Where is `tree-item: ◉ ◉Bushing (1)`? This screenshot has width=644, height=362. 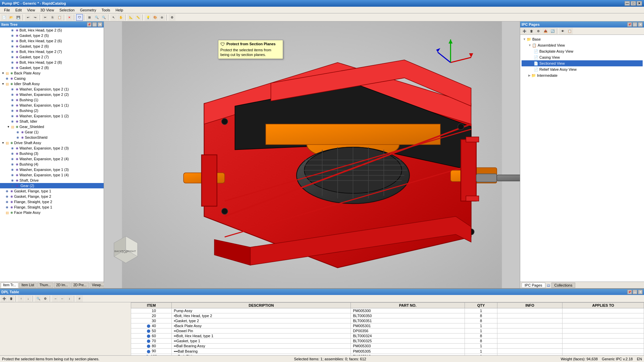
tree-item: ◉ ◉Bushing (1) is located at coordinates (52, 100).